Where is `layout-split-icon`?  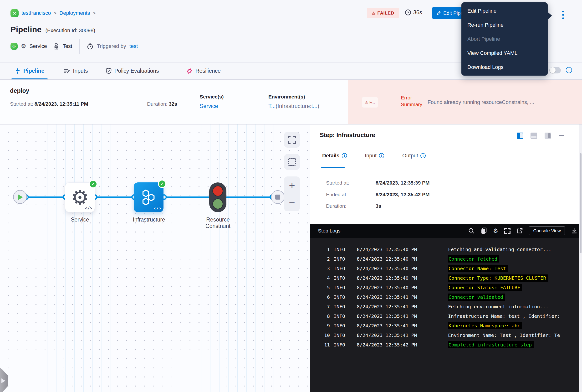 layout-split-icon is located at coordinates (520, 136).